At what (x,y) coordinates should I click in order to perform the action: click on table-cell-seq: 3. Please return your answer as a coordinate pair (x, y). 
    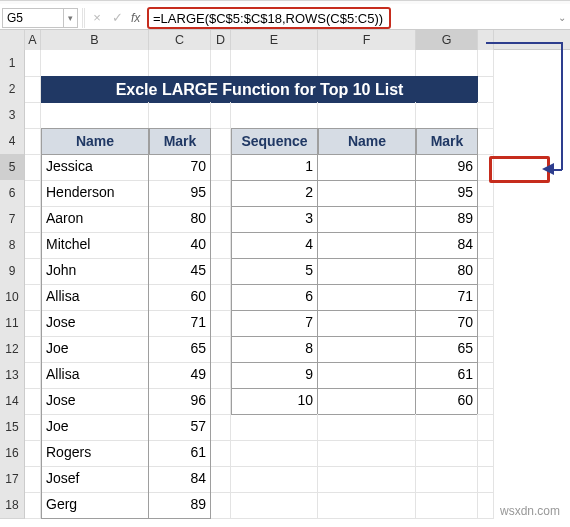
    Looking at the image, I should click on (274, 220).